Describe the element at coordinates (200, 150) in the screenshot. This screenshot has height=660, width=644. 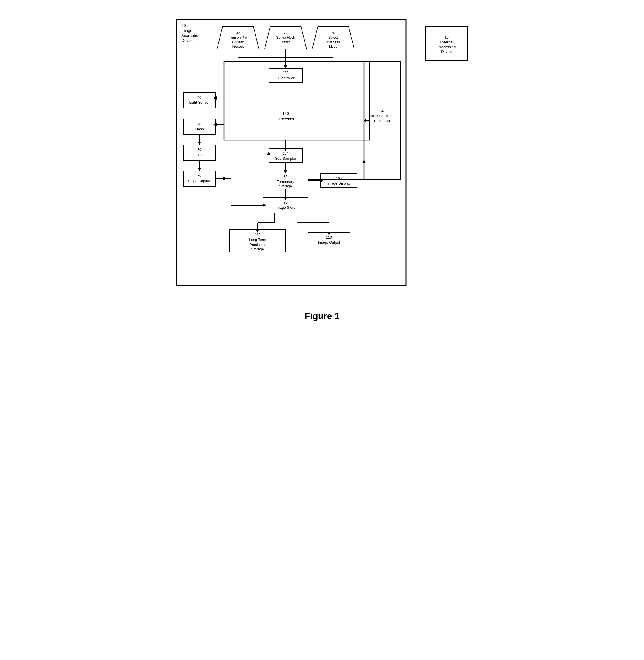
I see `focus-id: 50` at that location.